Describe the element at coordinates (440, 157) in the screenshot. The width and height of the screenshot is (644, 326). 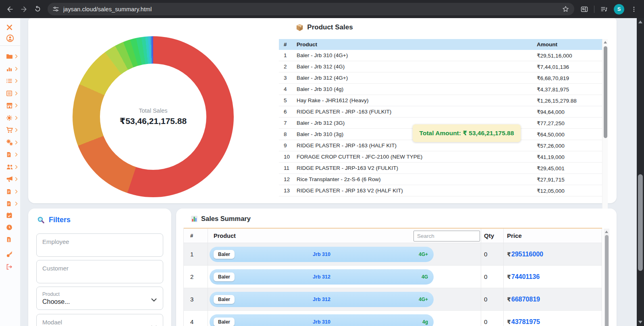
I see `table-row: 10FORAGE CROP CUTTER - JFC-2100 (NEW TYP…` at that location.